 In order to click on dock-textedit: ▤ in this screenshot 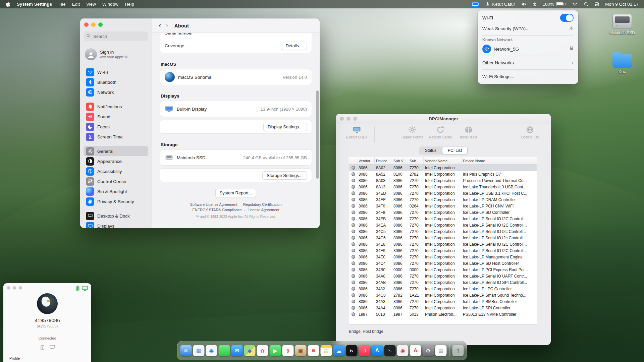, I will do `click(441, 351)`.